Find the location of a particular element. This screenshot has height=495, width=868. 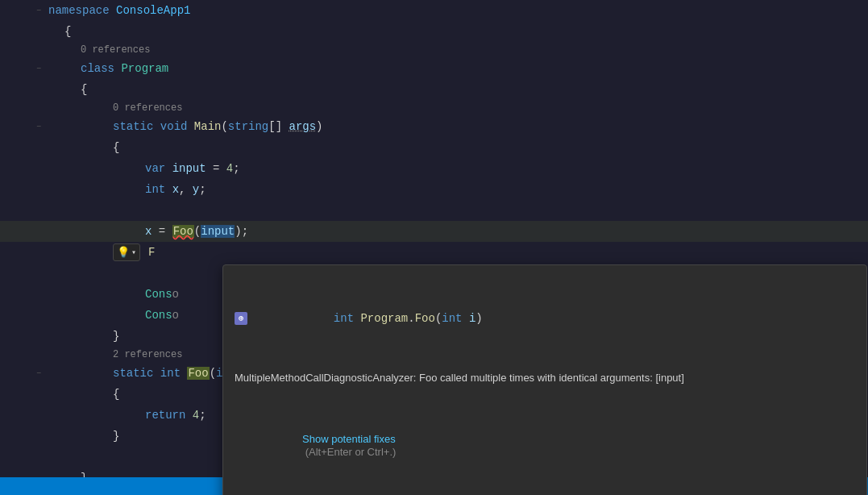

line-content-1: namespace ConsoleApp1 is located at coordinates (456, 10).